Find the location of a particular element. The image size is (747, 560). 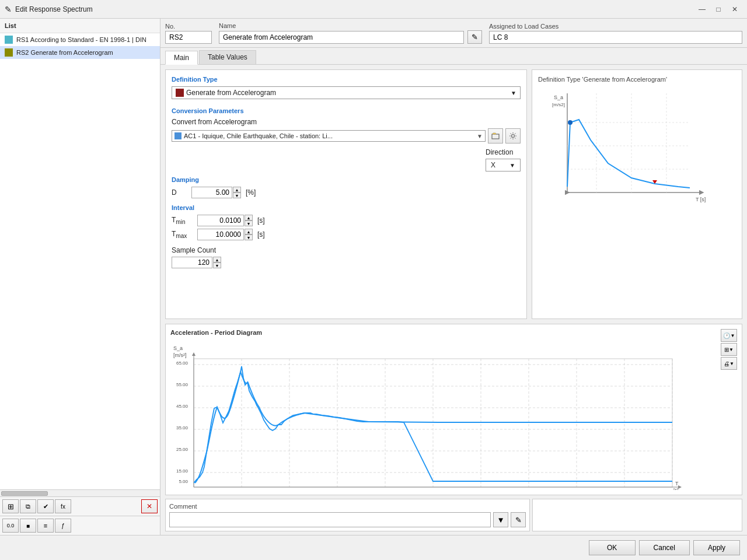

thumbnail-panel: Definition Type 'Generate from Accelerog… is located at coordinates (637, 194).